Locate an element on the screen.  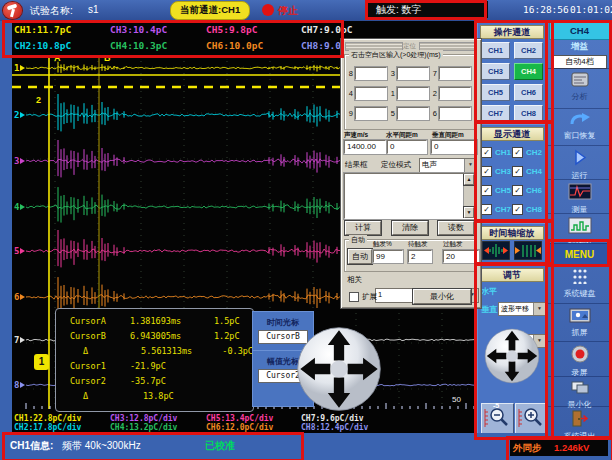
side-button-capture: 抓屏 is located at coordinates (580, 322).